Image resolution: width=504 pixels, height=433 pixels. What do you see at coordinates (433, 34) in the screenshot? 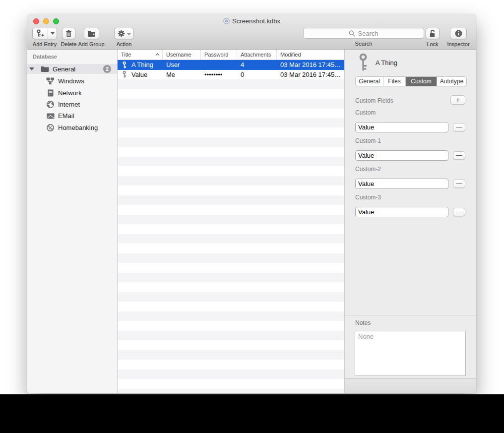
I see `lock-open-icon` at bounding box center [433, 34].